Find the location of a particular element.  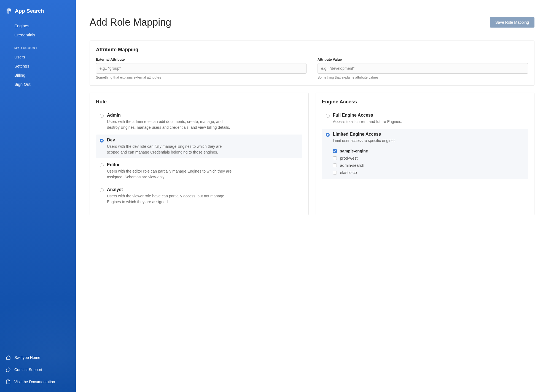

nav-primary-section: Engines Credentials is located at coordinates (38, 30).